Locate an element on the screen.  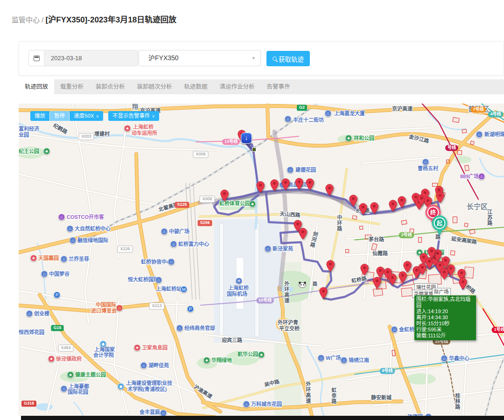
metro-line-badge: S125 is located at coordinates (182, 204).